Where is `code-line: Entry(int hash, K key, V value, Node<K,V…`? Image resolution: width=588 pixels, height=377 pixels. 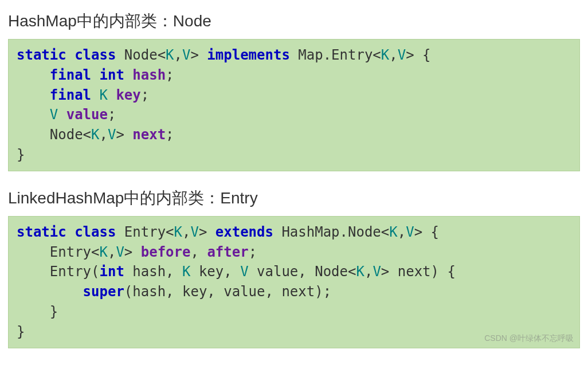
code-line: Entry(int hash, K key, V value, Node<K,V… is located at coordinates (236, 272).